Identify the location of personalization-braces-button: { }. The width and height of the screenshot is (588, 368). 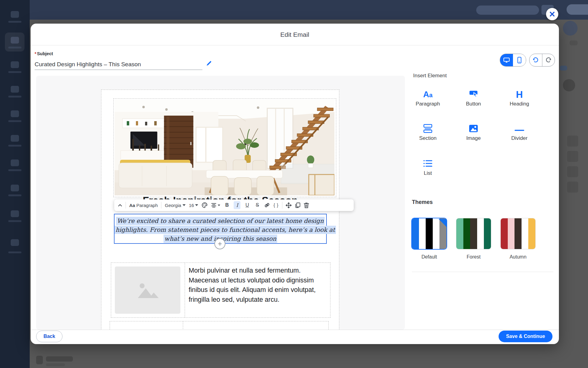
(276, 205).